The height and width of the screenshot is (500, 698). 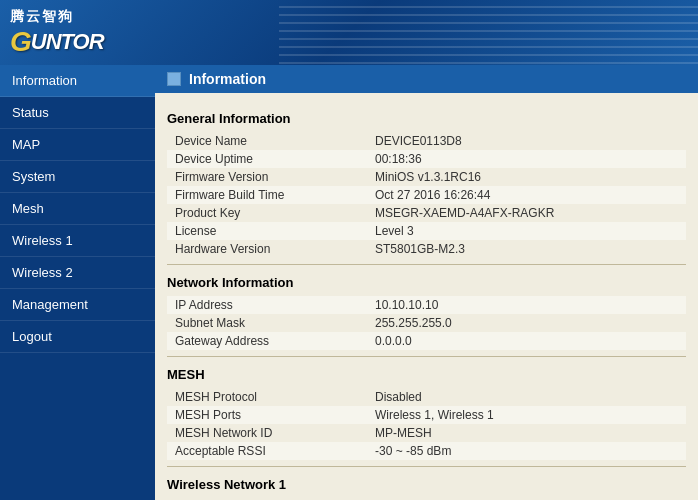 I want to click on table-row: MESH Protocol Disabled, so click(x=426, y=397).